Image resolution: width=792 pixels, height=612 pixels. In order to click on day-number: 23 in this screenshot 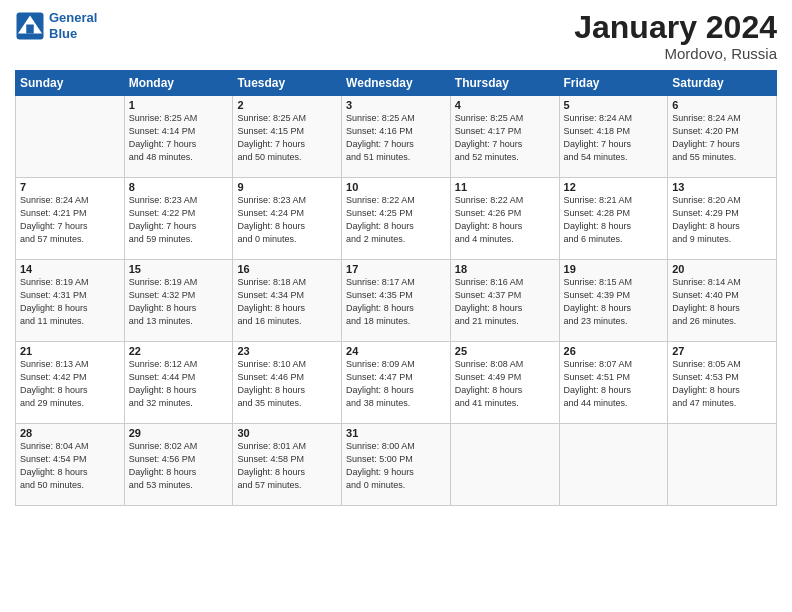, I will do `click(287, 351)`.